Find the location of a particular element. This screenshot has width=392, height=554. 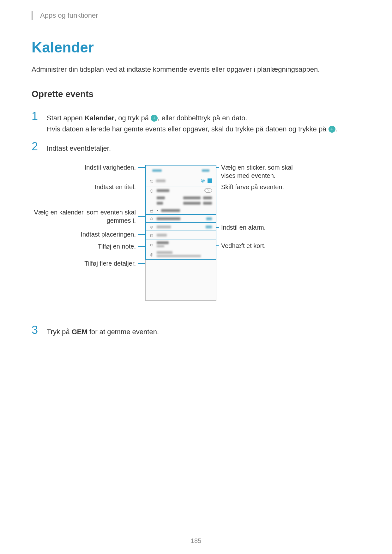

all-day-toggle is located at coordinates (208, 190).